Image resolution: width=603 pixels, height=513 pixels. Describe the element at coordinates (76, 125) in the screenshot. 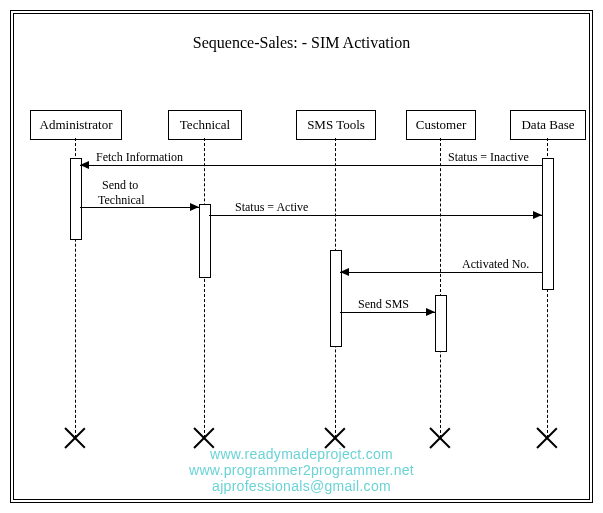

I see `actor-administrator: Administrator` at that location.